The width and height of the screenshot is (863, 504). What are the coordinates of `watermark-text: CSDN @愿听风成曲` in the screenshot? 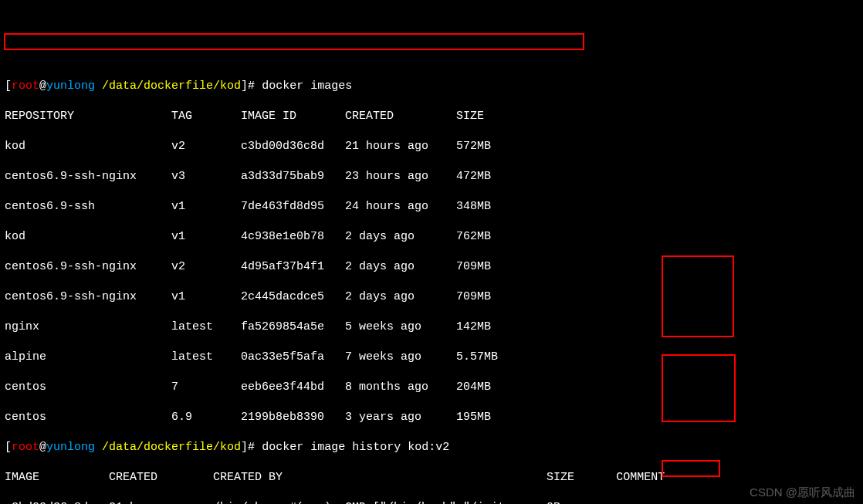 It's located at (803, 492).